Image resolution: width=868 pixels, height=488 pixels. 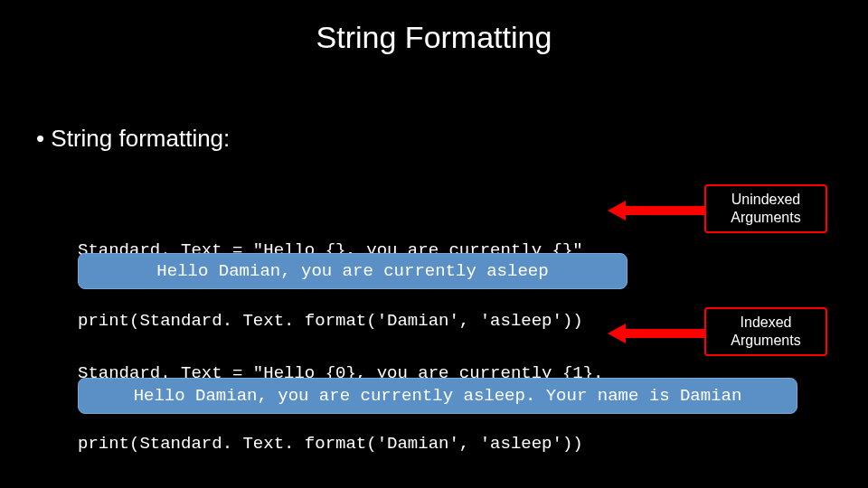 What do you see at coordinates (766, 332) in the screenshot?
I see `label-indexed-arguments: Indexed Arguments` at bounding box center [766, 332].